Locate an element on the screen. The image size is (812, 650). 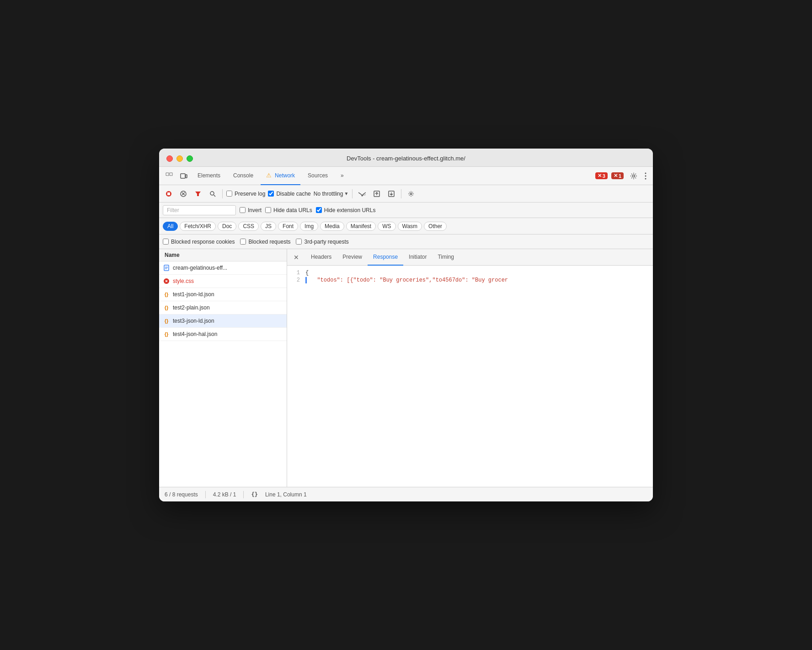
file-name: test4-json-hal.json is located at coordinates (195, 334).